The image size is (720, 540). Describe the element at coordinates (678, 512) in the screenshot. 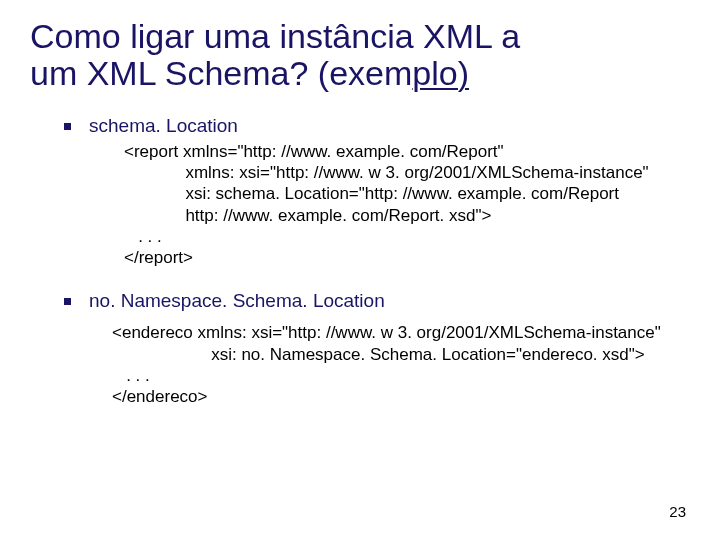

I see `page-number: 23` at that location.